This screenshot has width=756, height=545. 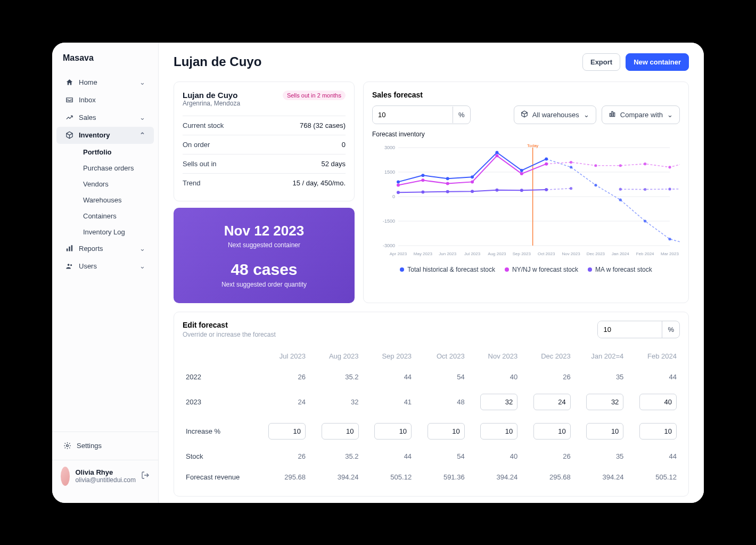 What do you see at coordinates (390, 148) in the screenshot?
I see `svg-text: 3000` at bounding box center [390, 148].